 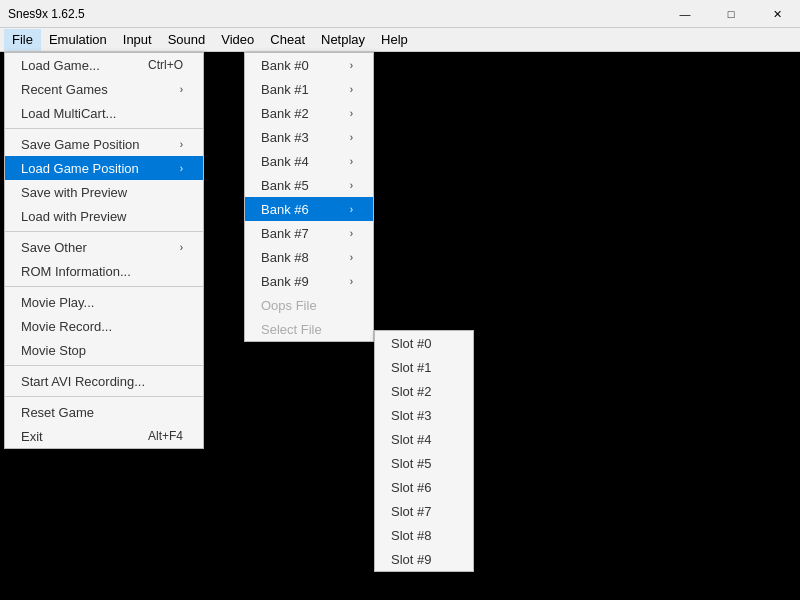 What do you see at coordinates (309, 137) in the screenshot?
I see `bank-3: Bank #3 ›` at bounding box center [309, 137].